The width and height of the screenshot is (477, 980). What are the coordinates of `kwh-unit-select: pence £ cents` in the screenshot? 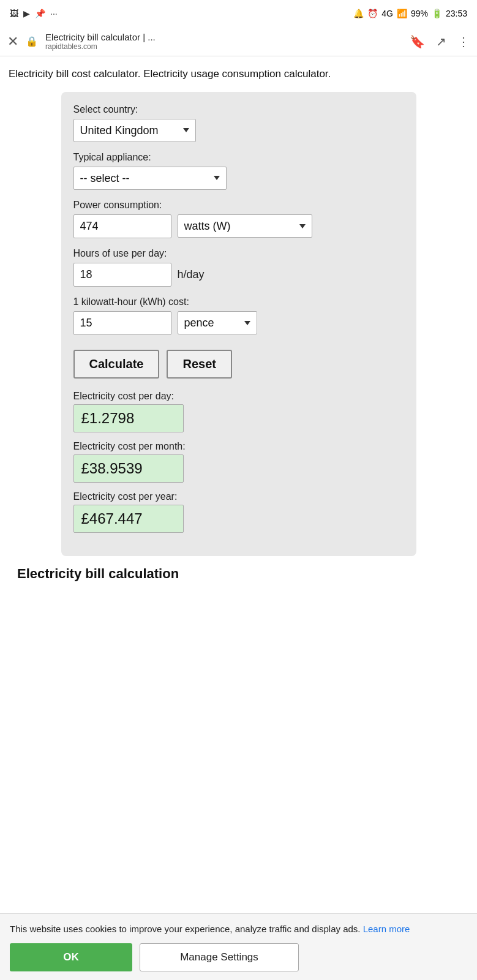 It's located at (217, 323).